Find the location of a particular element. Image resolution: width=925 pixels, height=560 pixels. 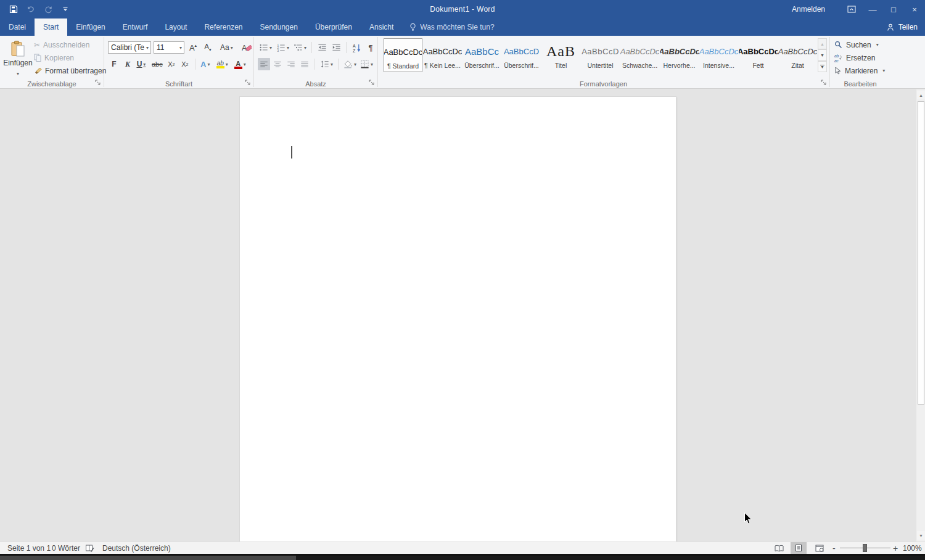

zoom-level-button: 100% is located at coordinates (913, 548).